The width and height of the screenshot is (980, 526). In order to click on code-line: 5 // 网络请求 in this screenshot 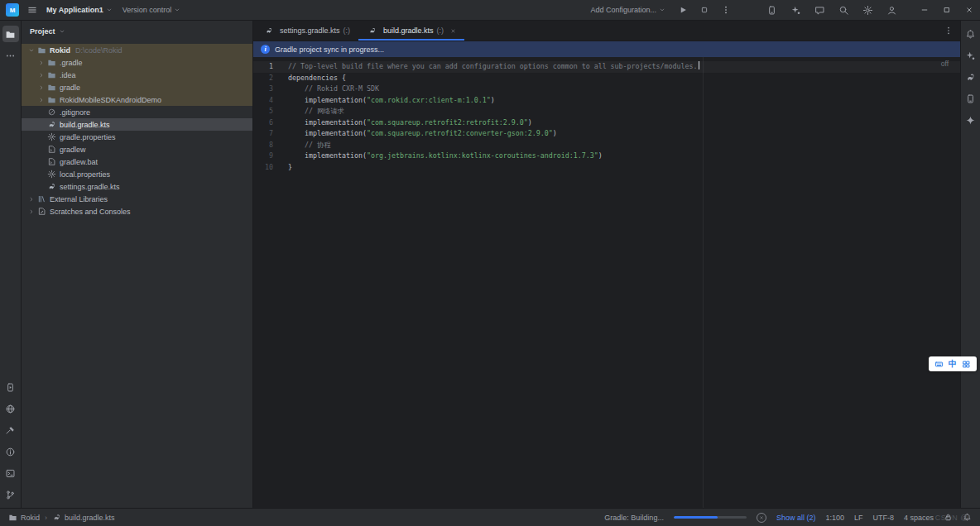, I will do `click(607, 112)`.